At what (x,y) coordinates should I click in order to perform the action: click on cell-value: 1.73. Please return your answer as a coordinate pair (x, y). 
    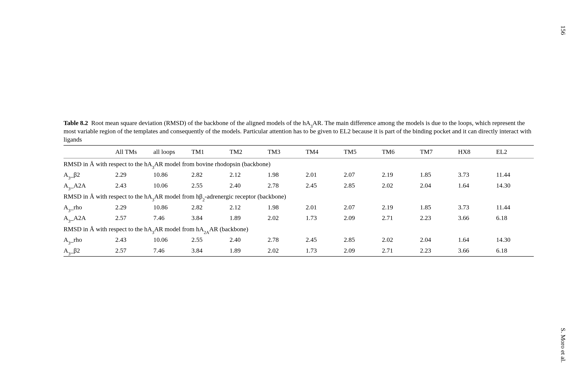
    Looking at the image, I should click on (325, 251).